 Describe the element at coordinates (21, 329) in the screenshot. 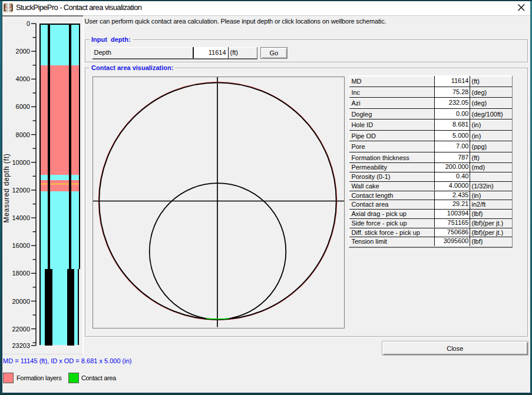

I see `svg-text: 22000` at that location.